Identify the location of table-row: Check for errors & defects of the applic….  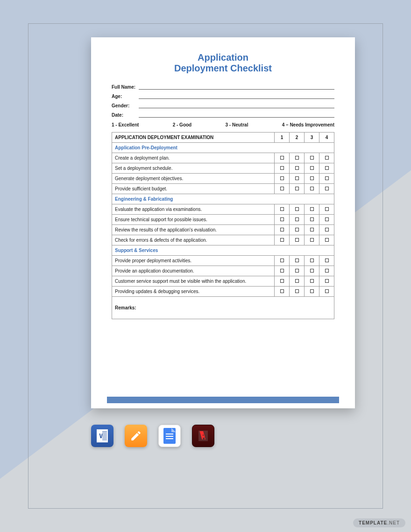
(223, 240).